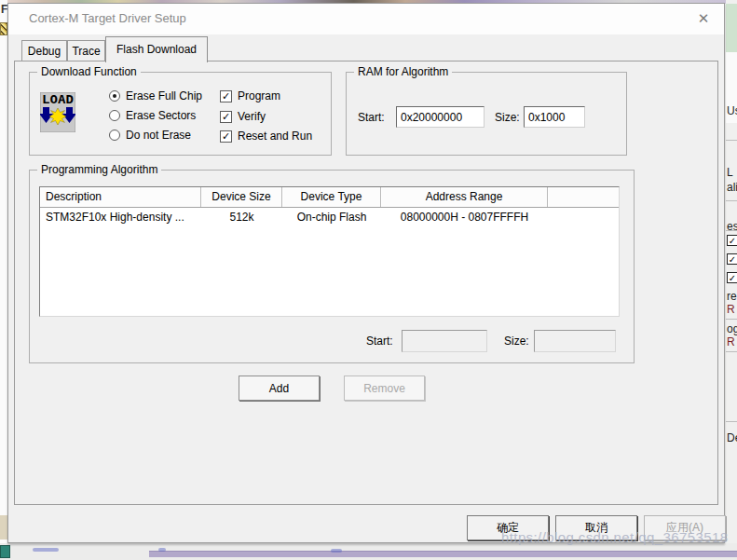 This screenshot has width=737, height=560. Describe the element at coordinates (464, 198) in the screenshot. I see `column-header-address-range: Address Range` at that location.